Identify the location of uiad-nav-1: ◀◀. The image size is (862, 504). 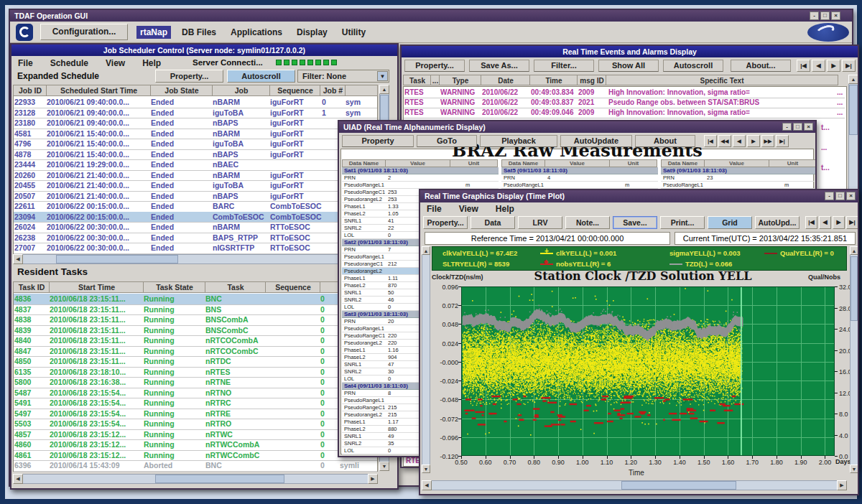
(725, 141).